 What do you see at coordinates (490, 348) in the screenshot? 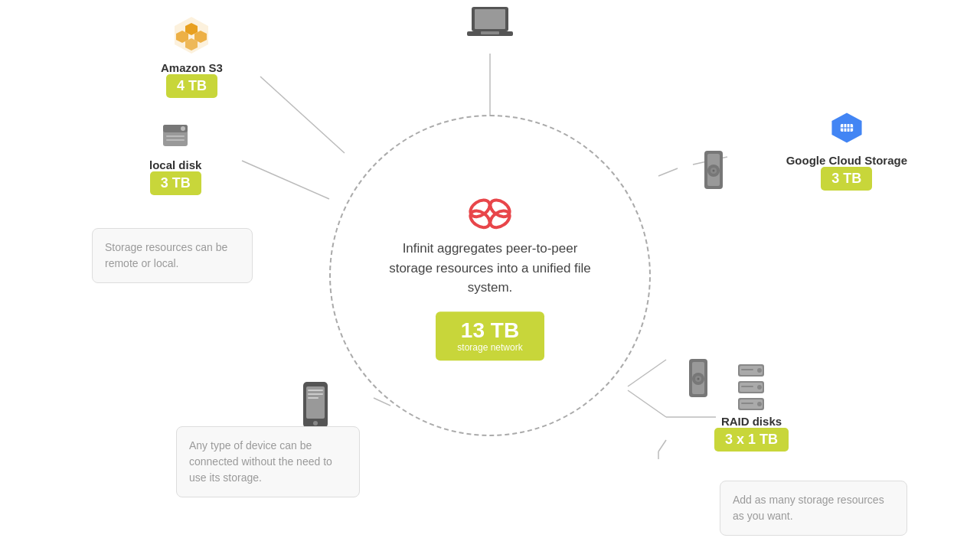
I see `total-storage-label: storage network` at bounding box center [490, 348].